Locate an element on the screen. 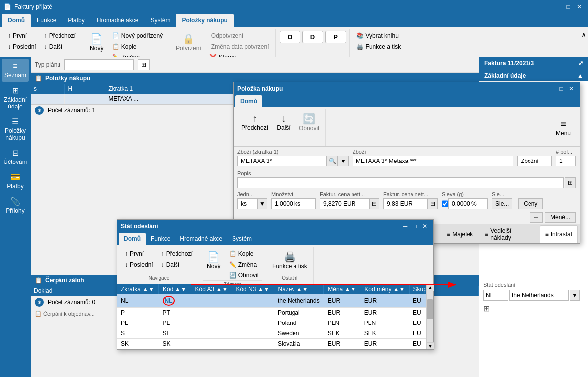 This screenshot has height=377, width=588. col-zkratka: Zkratka ▲▼ is located at coordinates (138, 289).